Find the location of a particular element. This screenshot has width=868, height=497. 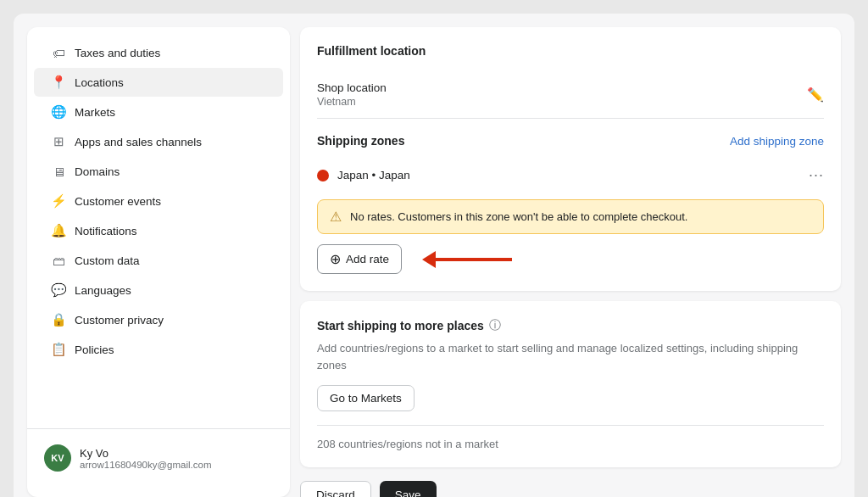

sidebar-item-languages: 💬 Languages is located at coordinates (159, 290).